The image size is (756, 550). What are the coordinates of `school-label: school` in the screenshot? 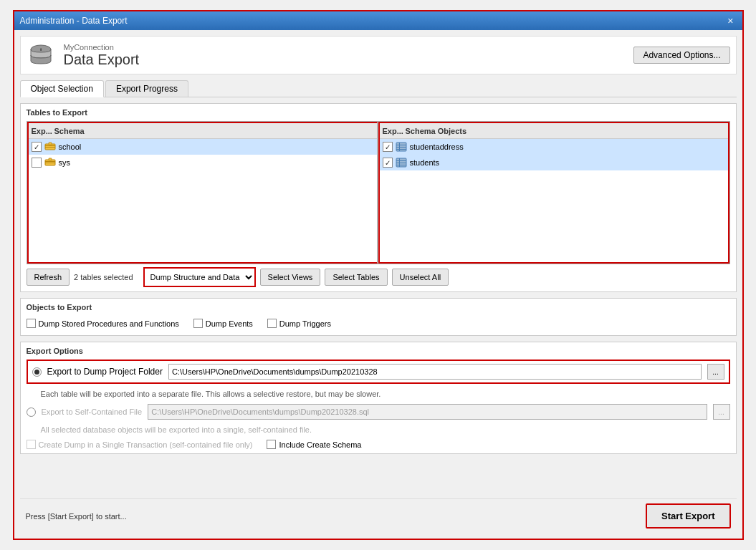 It's located at (70, 147).